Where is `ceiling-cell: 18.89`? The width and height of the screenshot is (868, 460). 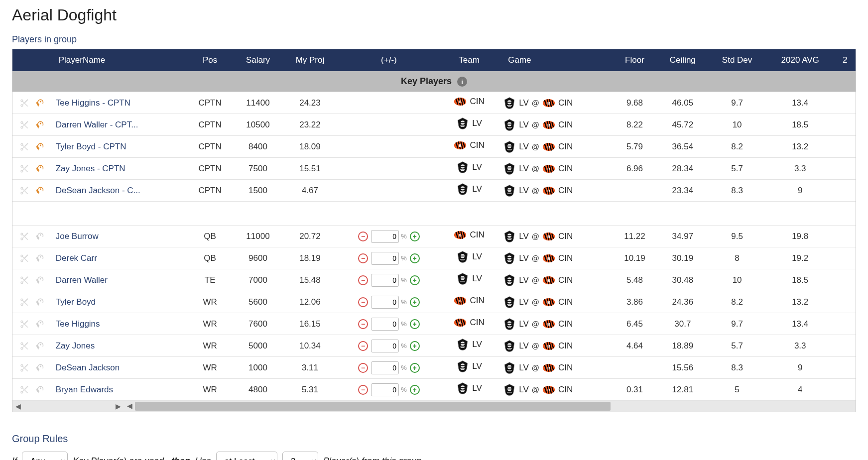
ceiling-cell: 18.89 is located at coordinates (682, 346).